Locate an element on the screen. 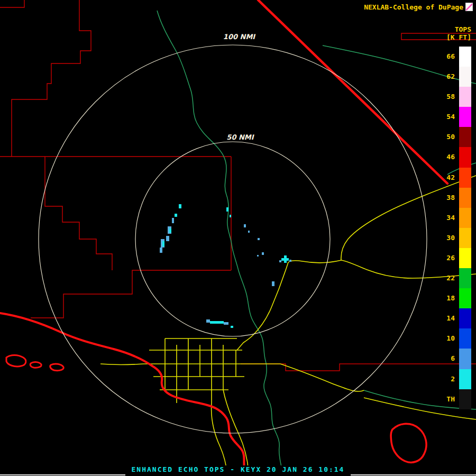  echo-layer is located at coordinates (225, 266).